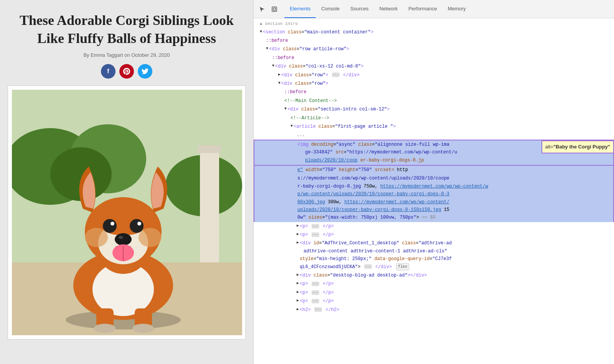  Describe the element at coordinates (127, 55) in the screenshot. I see `article-byline: By Emma Taggart on October 29, 2020` at that location.